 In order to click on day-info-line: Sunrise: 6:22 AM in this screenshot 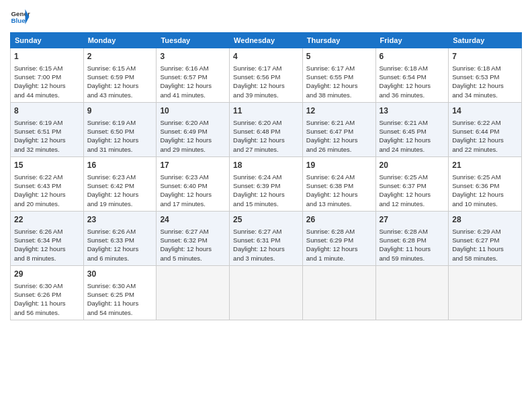, I will do `click(485, 122)`.